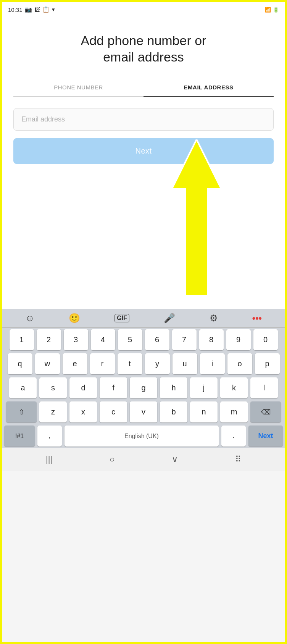 This screenshot has height=644, width=287. I want to click on yellow-arrow-annotation, so click(197, 218).